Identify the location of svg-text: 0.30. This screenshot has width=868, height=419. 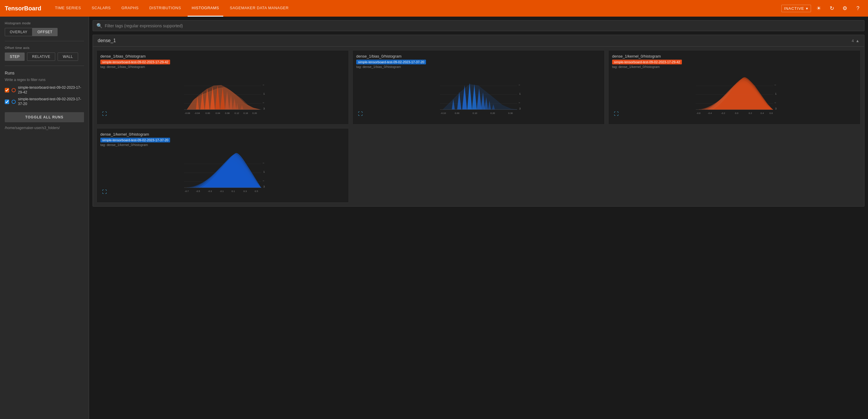
(510, 113).